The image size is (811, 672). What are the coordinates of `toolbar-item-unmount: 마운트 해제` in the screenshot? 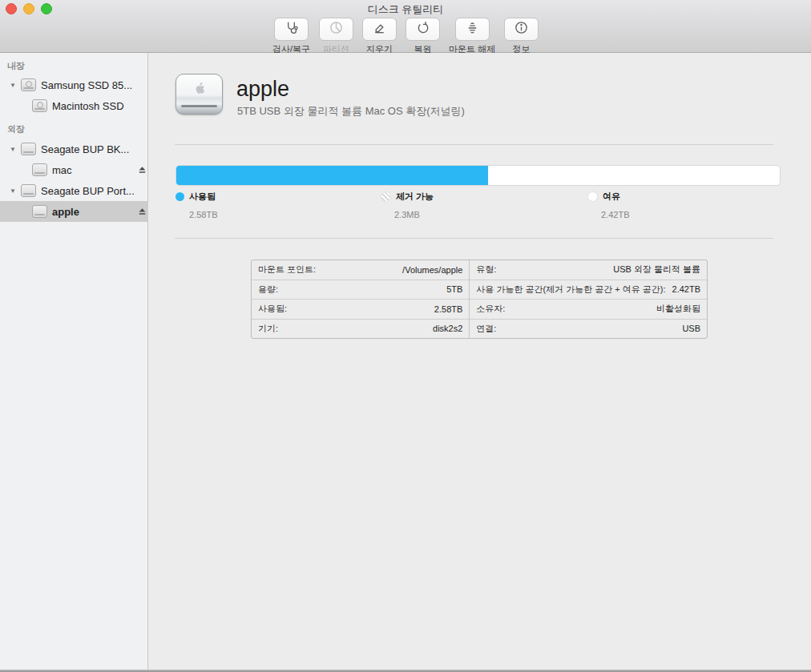 It's located at (472, 37).